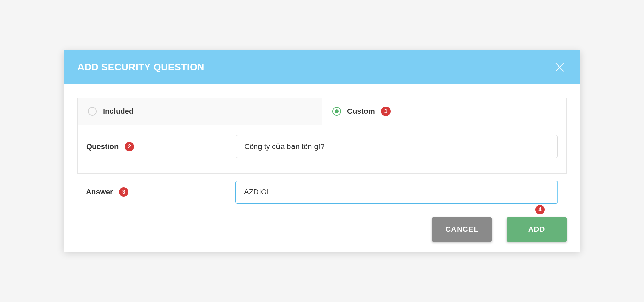 The width and height of the screenshot is (644, 302). Describe the element at coordinates (397, 147) in the screenshot. I see `question-input` at that location.